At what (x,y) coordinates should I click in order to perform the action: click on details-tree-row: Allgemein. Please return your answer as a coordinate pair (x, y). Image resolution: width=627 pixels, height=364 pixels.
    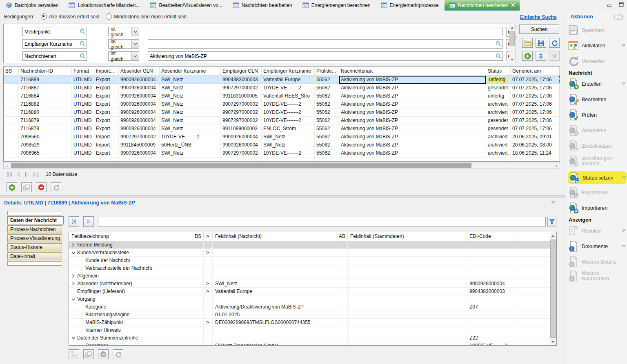
    Looking at the image, I should click on (313, 276).